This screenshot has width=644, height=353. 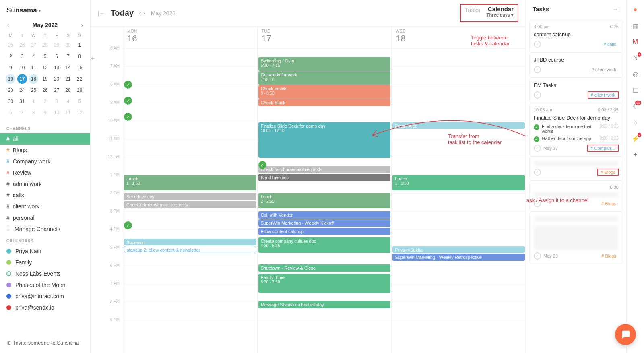 What do you see at coordinates (57, 56) in the screenshot?
I see `mini-cal-day: 6` at bounding box center [57, 56].